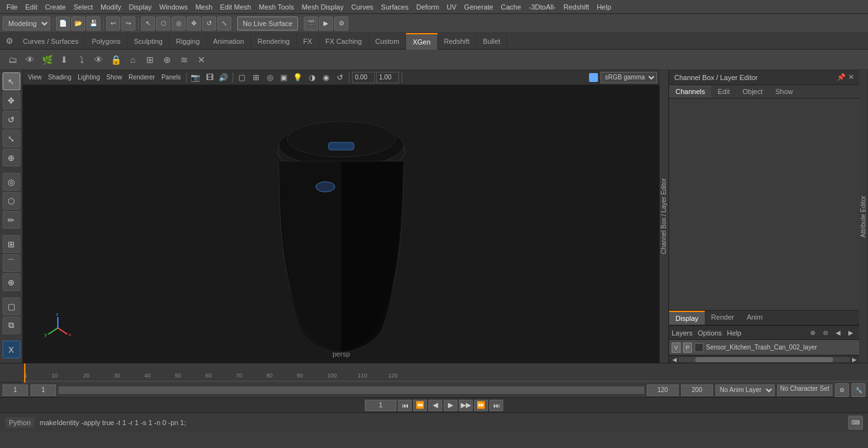 The image size is (868, 448). I want to click on current-frame-input, so click(15, 390).